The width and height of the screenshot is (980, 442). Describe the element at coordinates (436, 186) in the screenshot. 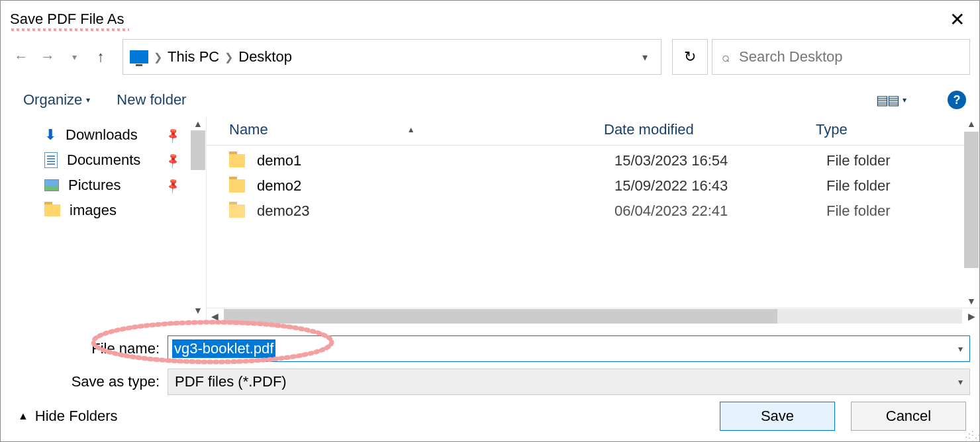

I see `file-name: demo2` at that location.